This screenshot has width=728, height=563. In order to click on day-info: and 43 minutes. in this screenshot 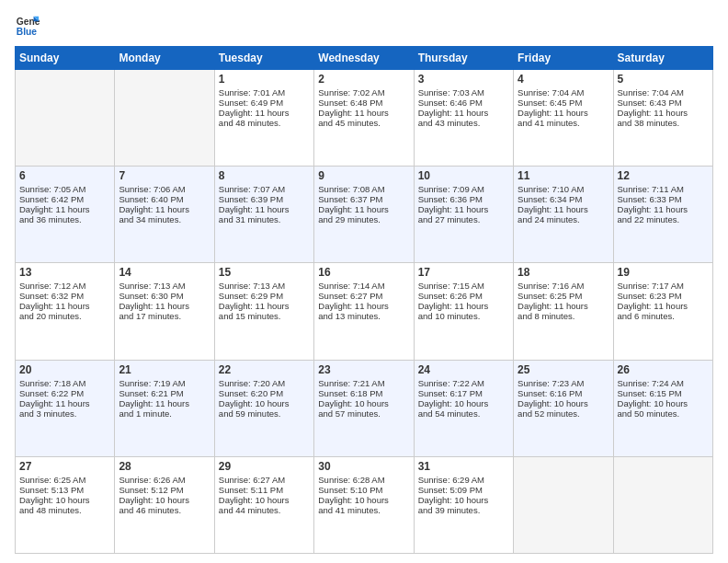, I will do `click(463, 123)`.